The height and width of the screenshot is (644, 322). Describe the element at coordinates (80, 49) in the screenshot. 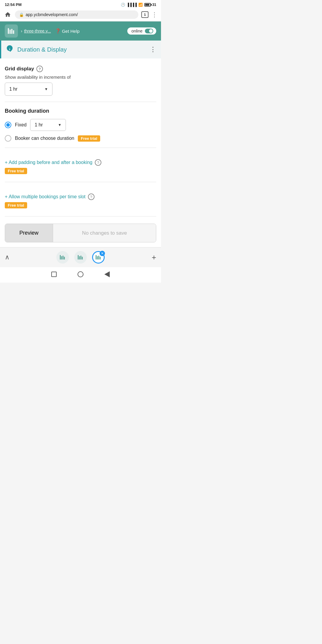

I see `section-header: Duration & Display ⋮` at that location.